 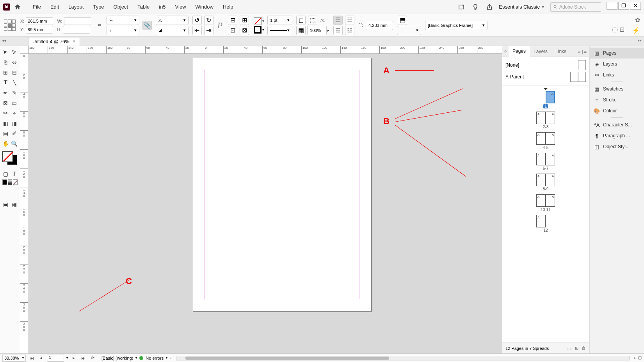 What do you see at coordinates (181, 7) in the screenshot?
I see `menu-view: View` at bounding box center [181, 7].